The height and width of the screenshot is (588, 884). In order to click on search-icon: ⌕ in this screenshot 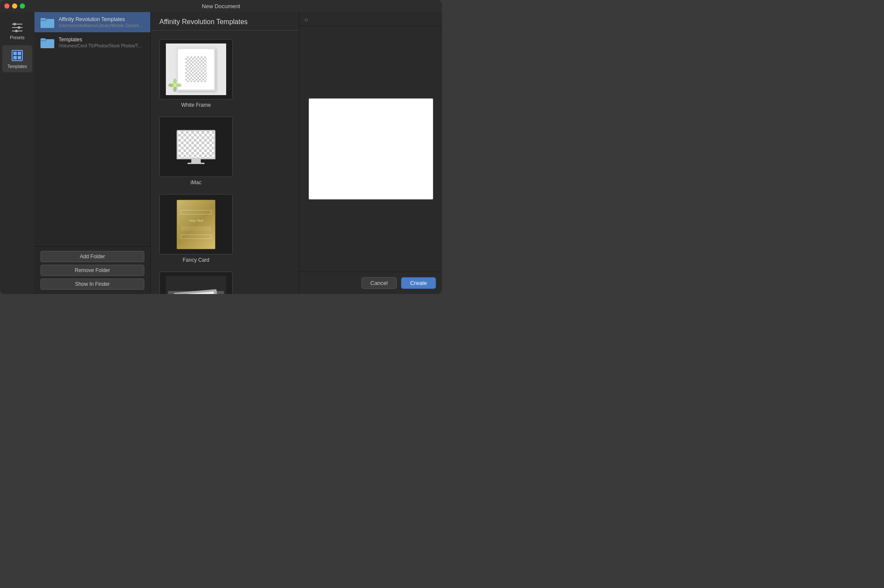, I will do `click(306, 19)`.